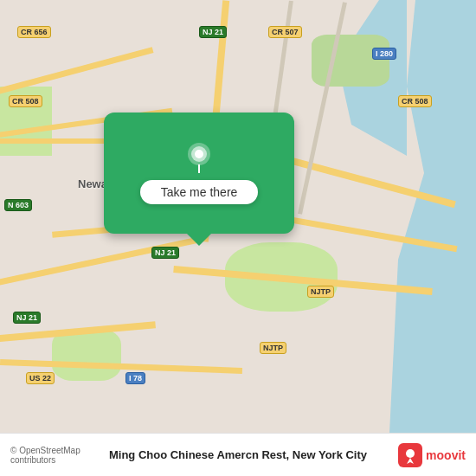  I want to click on take-me-there-popup: Take me there, so click(199, 173).